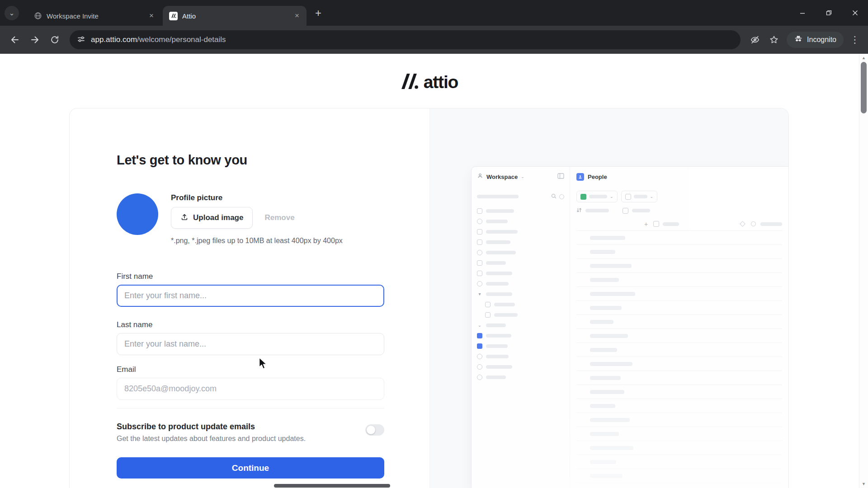 The image size is (868, 488). What do you see at coordinates (863, 88) in the screenshot?
I see `vertical-scrollbar-thumb` at bounding box center [863, 88].